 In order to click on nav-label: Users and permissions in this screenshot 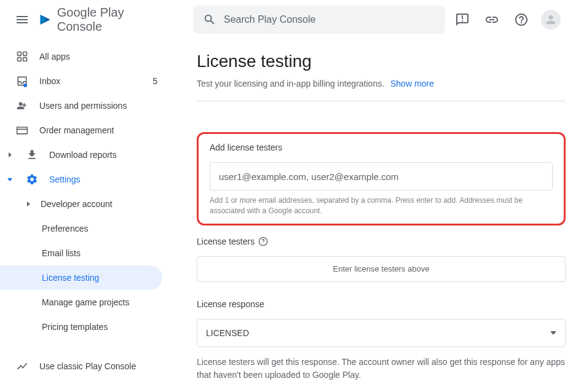, I will do `click(83, 106)`.